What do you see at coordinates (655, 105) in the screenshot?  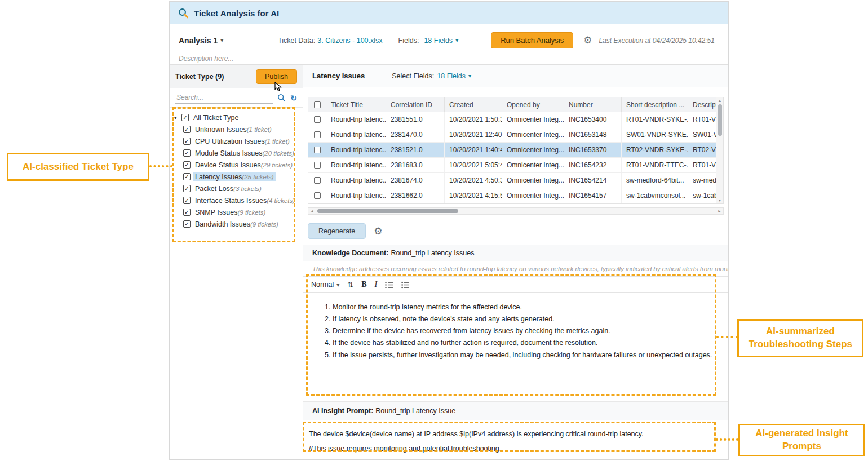 I see `column-header-short-description: Short description ...` at bounding box center [655, 105].